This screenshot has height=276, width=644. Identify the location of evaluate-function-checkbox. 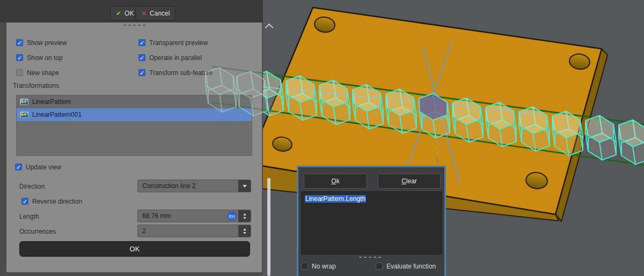
(379, 266).